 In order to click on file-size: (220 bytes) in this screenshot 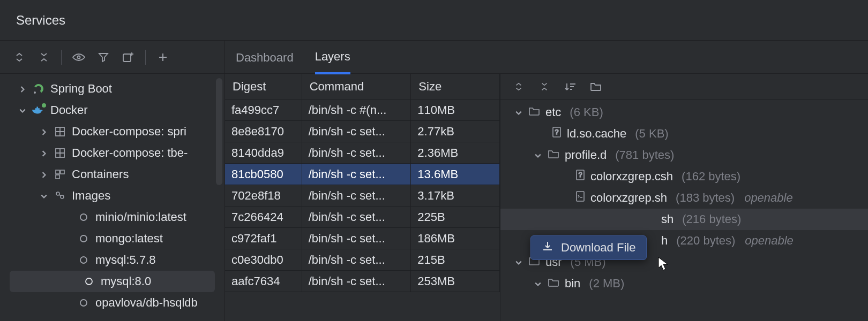, I will do `click(706, 241)`.